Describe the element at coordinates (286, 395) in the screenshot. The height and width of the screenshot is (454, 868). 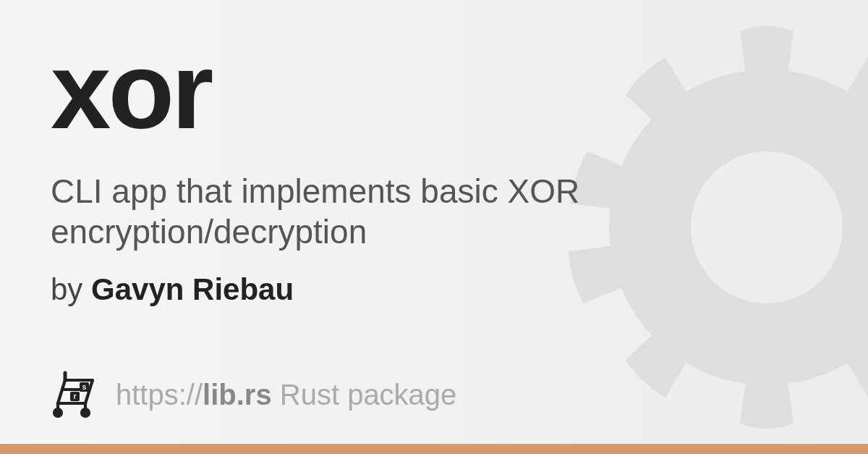
I see `source-url: https://lib.rs Rust package` at that location.